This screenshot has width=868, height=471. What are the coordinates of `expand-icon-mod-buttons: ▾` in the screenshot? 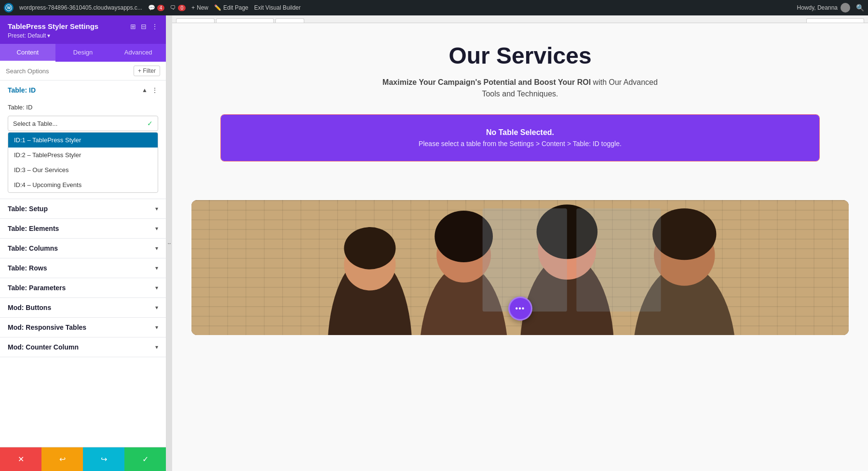 It's located at (157, 308).